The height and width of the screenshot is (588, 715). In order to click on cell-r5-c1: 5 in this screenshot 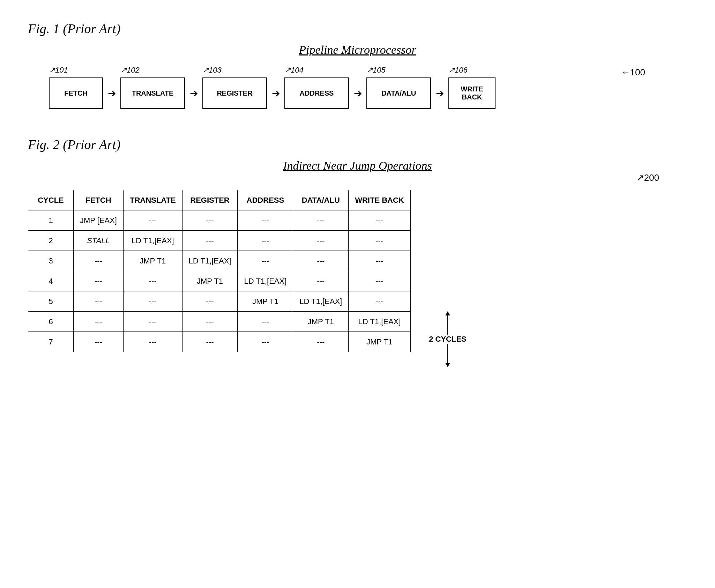, I will do `click(51, 302)`.